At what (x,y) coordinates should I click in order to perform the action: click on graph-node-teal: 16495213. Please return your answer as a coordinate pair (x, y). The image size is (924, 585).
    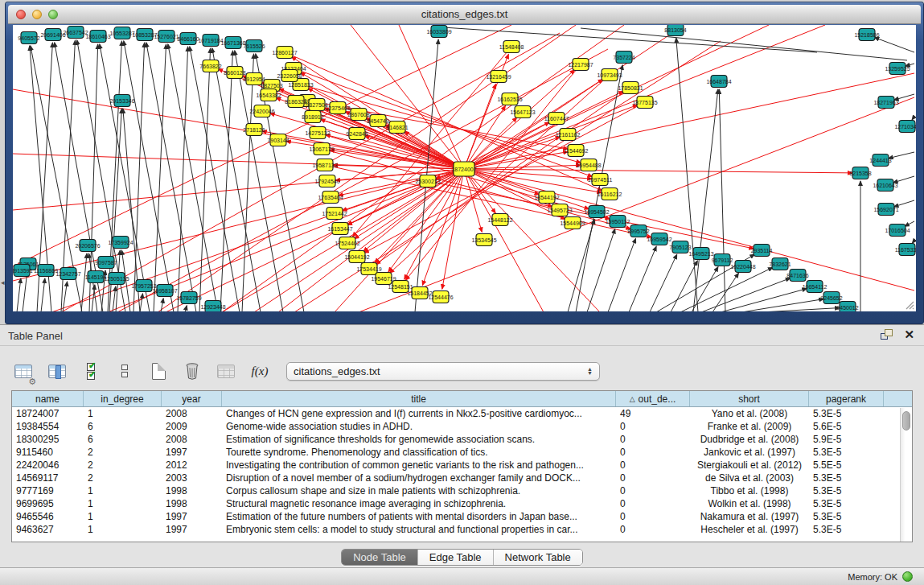
    Looking at the image, I should click on (701, 254).